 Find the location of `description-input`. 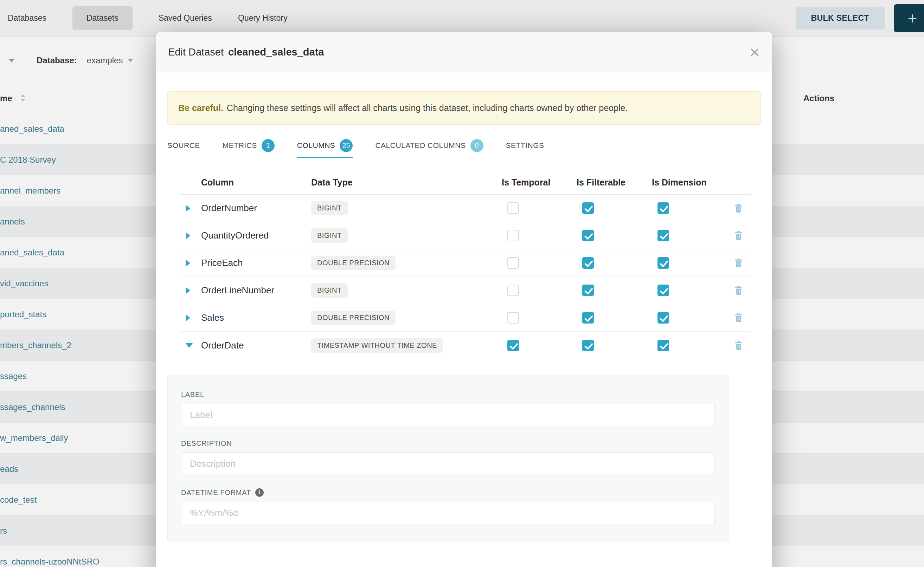

description-input is located at coordinates (448, 464).